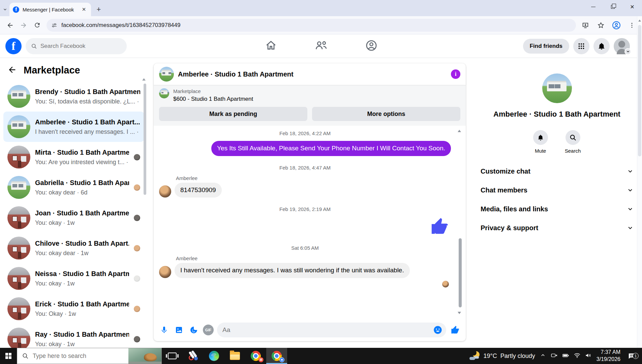  I want to click on search-highlight-image, so click(145, 356).